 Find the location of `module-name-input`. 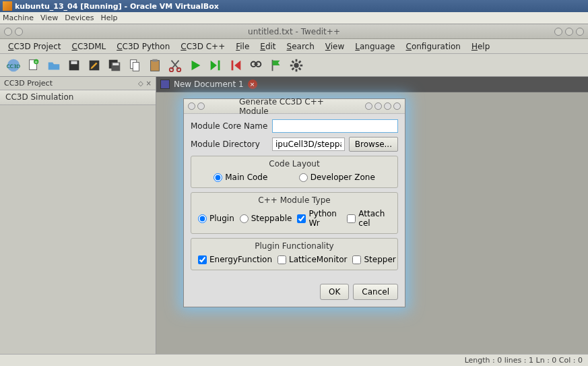

module-name-input is located at coordinates (335, 126).